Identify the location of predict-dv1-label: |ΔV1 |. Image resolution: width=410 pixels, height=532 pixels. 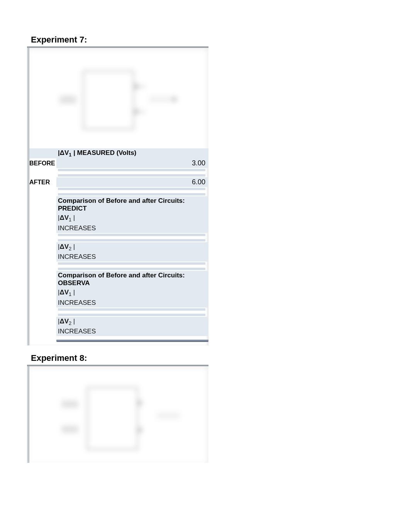
(132, 218).